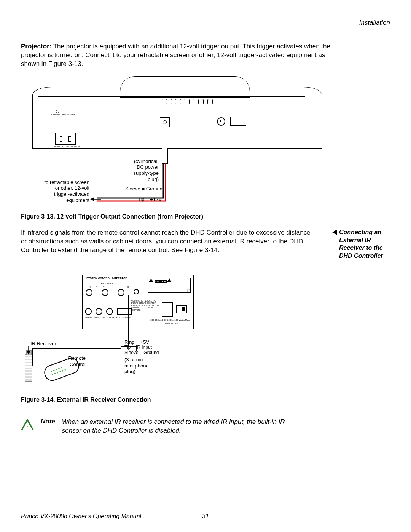 This screenshot has width=411, height=532. What do you see at coordinates (27, 427) in the screenshot?
I see `hand-icon: ☞` at bounding box center [27, 427].